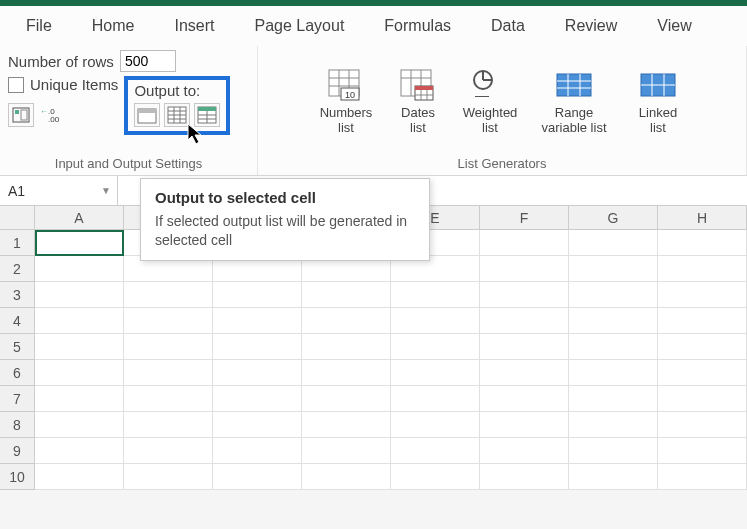 The width and height of the screenshot is (747, 529). What do you see at coordinates (18, 218) in the screenshot?
I see `select-all-corner` at bounding box center [18, 218].